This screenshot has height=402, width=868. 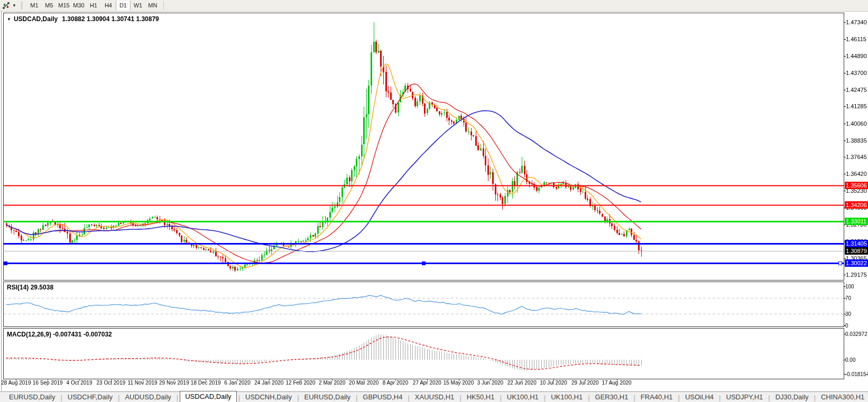 I want to click on timeframe-button-m5: M5, so click(x=49, y=5).